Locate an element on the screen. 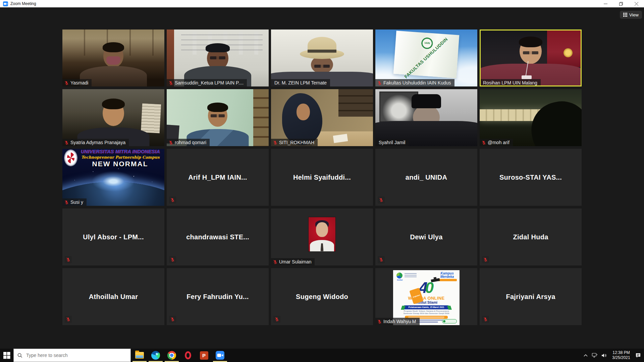 The image size is (644, 362). participant-name-center: Ulyl Absor - LPM... is located at coordinates (113, 237).